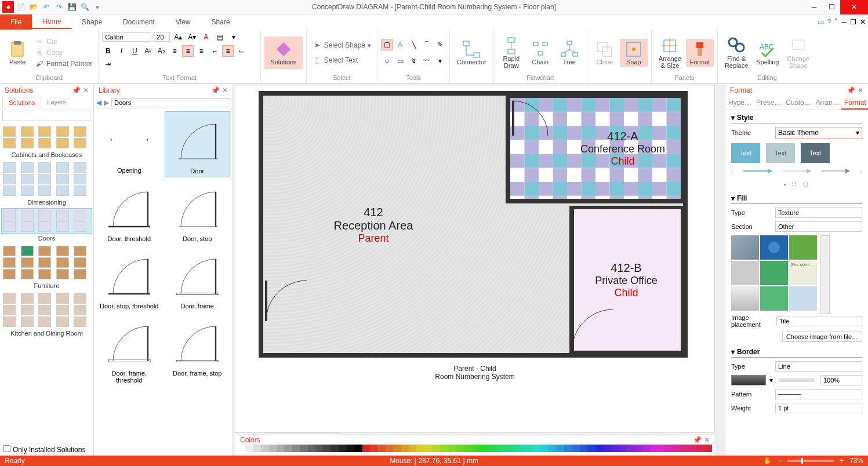  What do you see at coordinates (797, 380) in the screenshot?
I see `opacity-slider` at bounding box center [797, 380].